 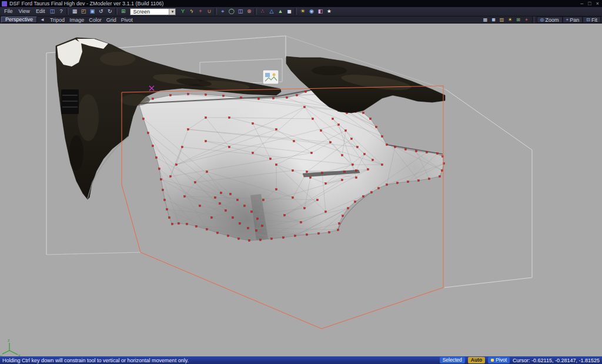 I want to click on grid-toggle-icon: ⊞, so click(x=519, y=20).